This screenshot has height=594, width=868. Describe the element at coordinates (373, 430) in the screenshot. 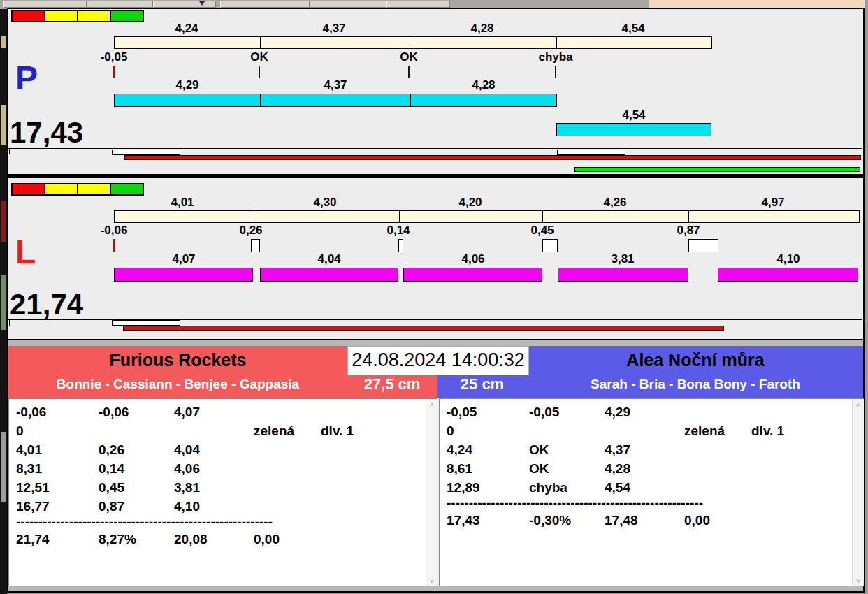

I see `result-cell: div. 1` at that location.